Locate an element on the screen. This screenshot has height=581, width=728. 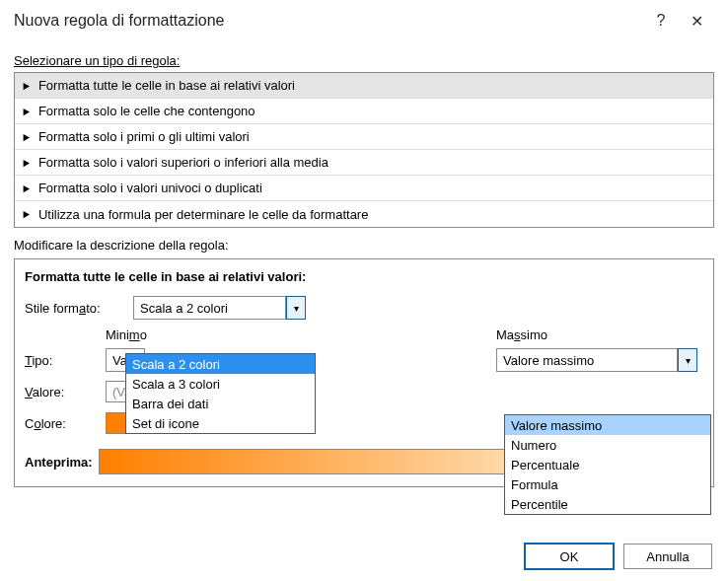
color-label: Colore: is located at coordinates (57, 424).